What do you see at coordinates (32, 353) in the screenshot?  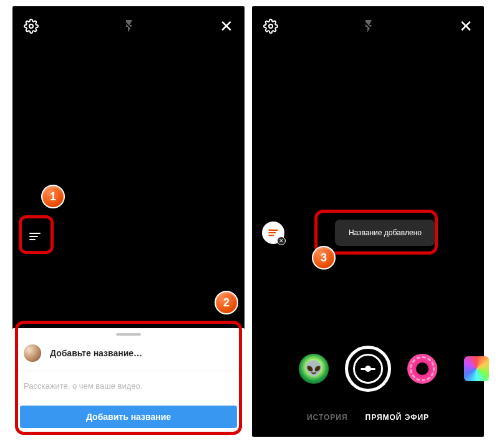 I see `user-avatar` at bounding box center [32, 353].